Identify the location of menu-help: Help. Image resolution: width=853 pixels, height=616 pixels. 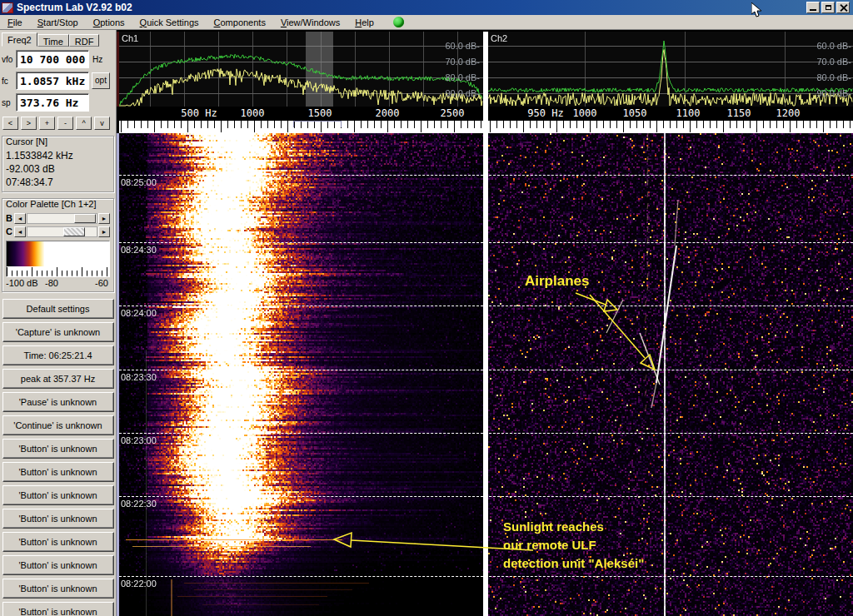
(365, 22).